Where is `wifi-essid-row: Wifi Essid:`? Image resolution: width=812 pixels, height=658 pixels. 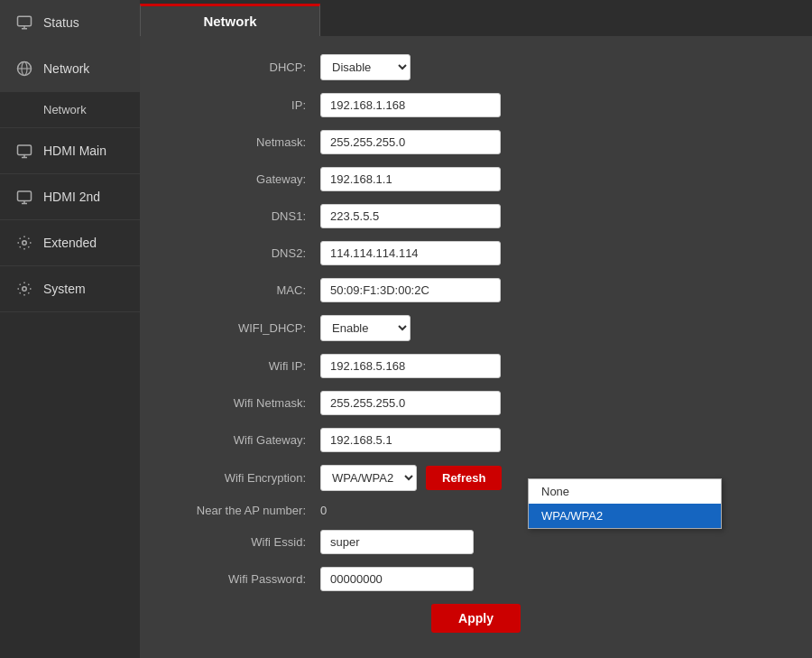 wifi-essid-row: Wifi Essid: is located at coordinates (476, 542).